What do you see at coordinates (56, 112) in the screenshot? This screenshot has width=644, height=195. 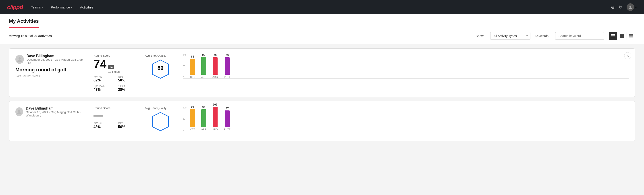 I see `player-info: Dave Billingham October 16, 2021 - Gog M…` at bounding box center [56, 112].